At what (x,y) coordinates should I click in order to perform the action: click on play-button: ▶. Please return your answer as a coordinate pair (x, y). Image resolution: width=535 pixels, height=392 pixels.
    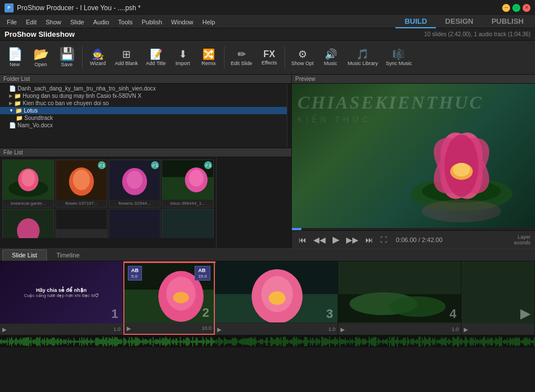
    Looking at the image, I should click on (336, 240).